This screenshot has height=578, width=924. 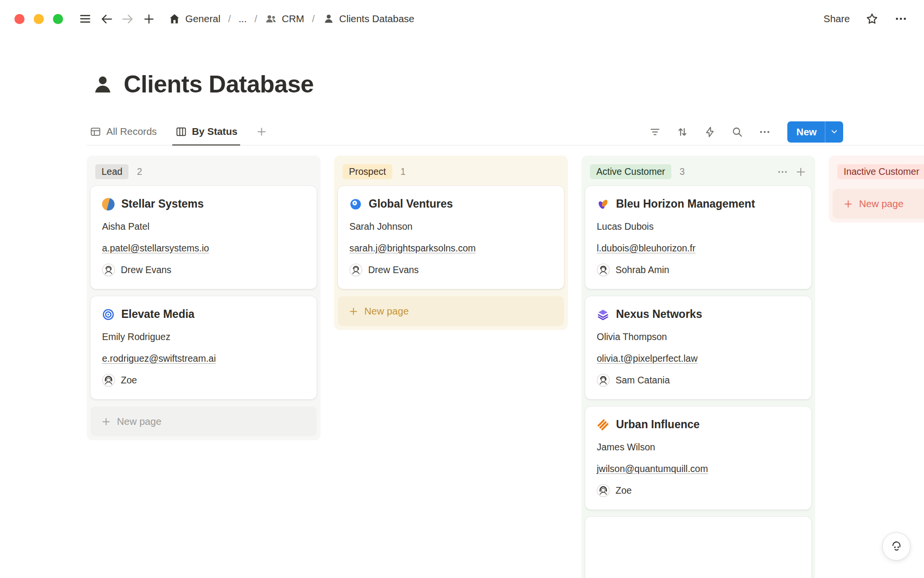 What do you see at coordinates (204, 348) in the screenshot?
I see `card-elevate-media: Elevate Media Emily Rodriguez e.rodrigue…` at bounding box center [204, 348].